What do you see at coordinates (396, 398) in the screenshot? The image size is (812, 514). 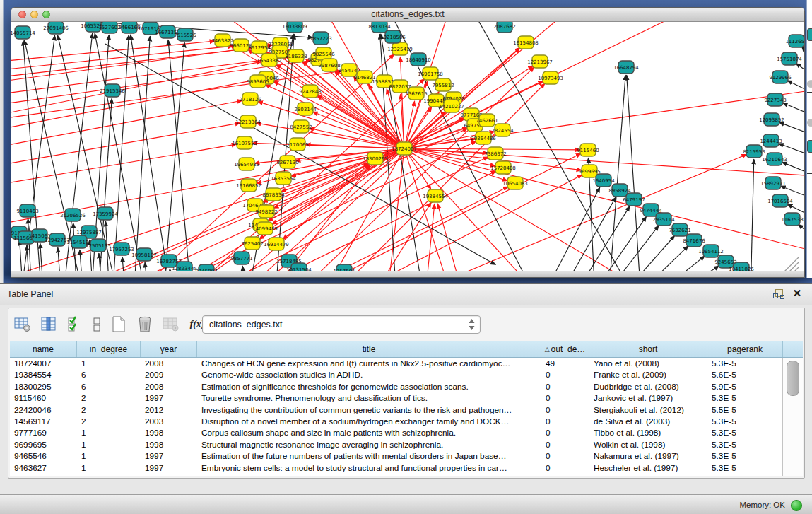 I see `table-row: 911546021997Tourette syndrome. Phenomeno…` at bounding box center [396, 398].